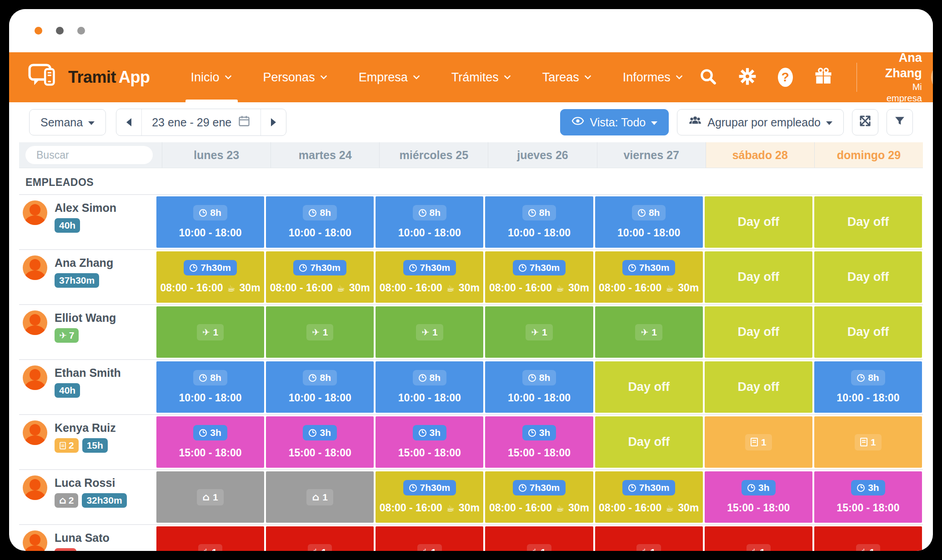  I want to click on group-by-button: Agrupar por empleado, so click(760, 122).